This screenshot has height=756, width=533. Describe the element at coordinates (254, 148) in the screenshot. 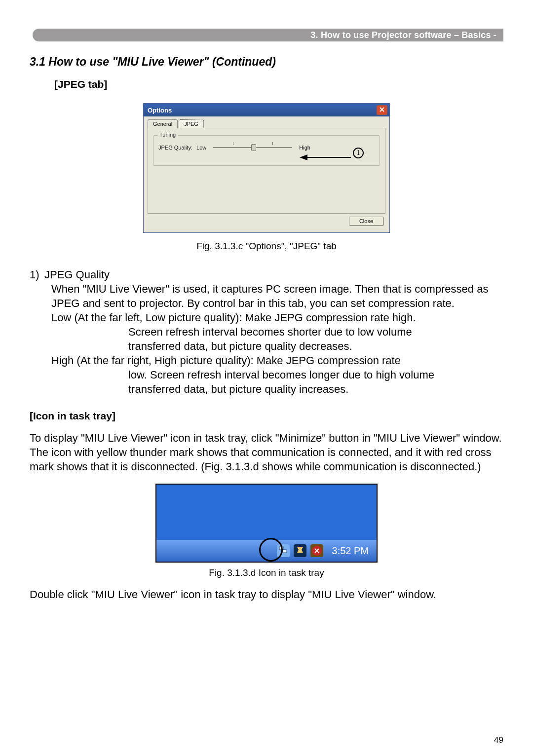

I see `slider-thumb` at that location.